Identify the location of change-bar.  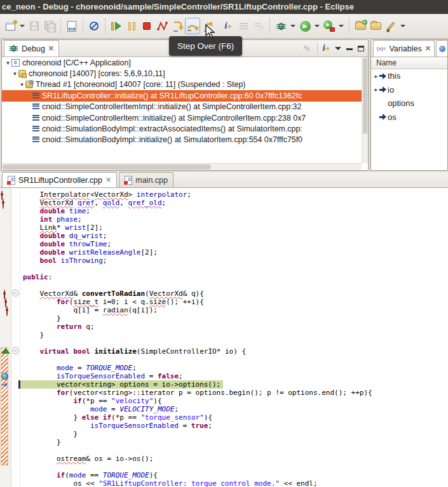
(4, 406).